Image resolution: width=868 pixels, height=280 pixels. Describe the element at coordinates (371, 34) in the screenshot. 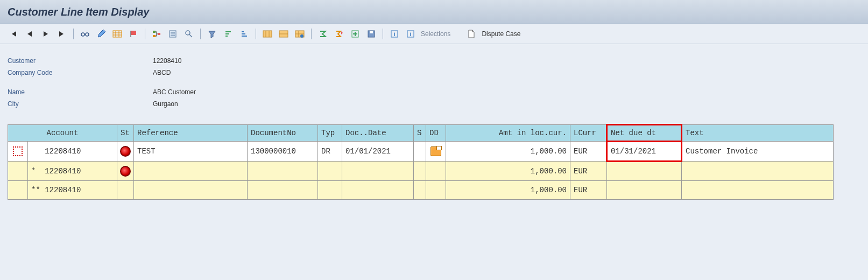

I see `save-icon` at that location.